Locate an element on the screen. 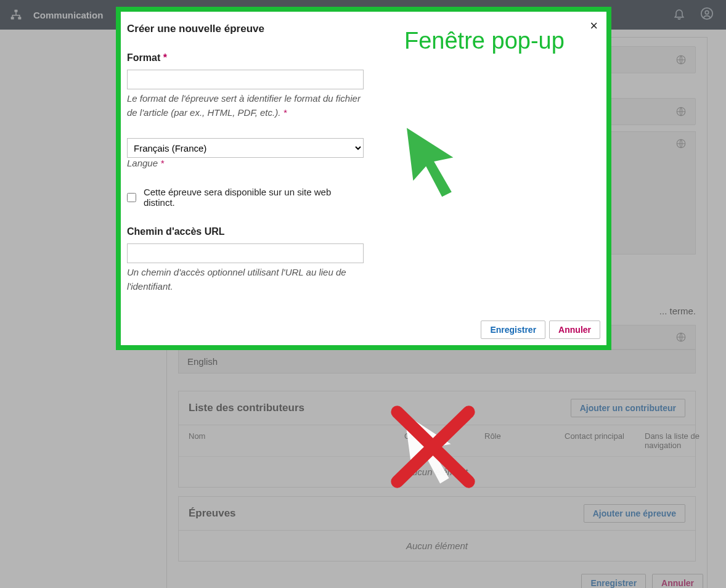 This screenshot has width=726, height=588. distinct-site-checkbox is located at coordinates (132, 197).